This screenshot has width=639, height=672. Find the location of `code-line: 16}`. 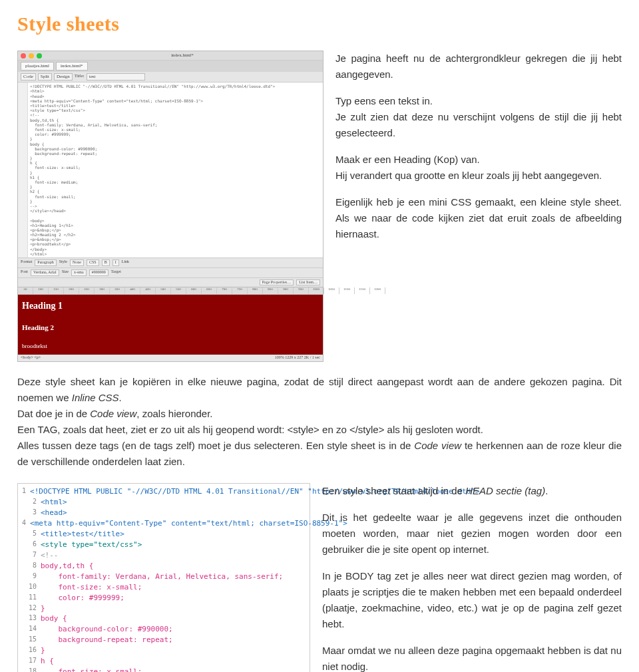

code-line: 16} is located at coordinates (164, 651).